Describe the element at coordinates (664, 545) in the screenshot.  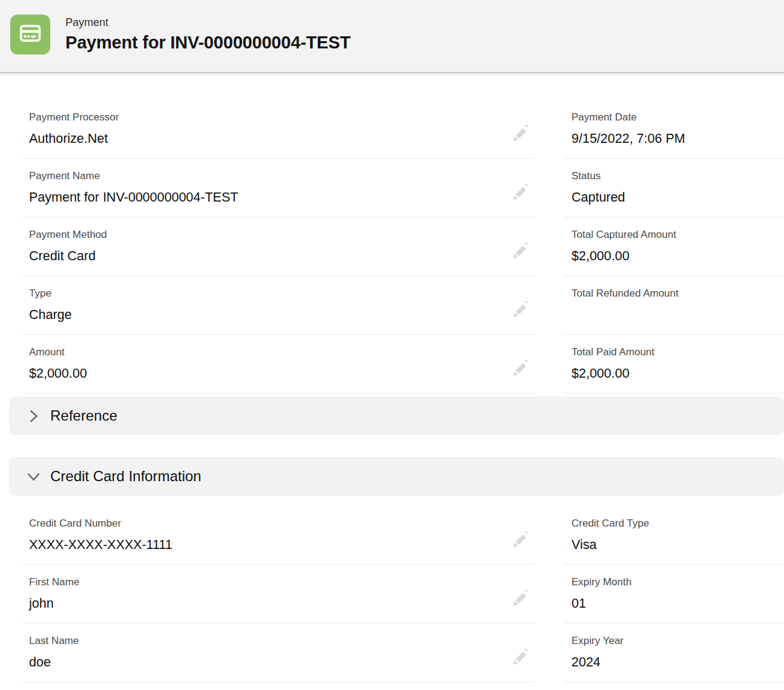
I see `field-value: Visa` at that location.